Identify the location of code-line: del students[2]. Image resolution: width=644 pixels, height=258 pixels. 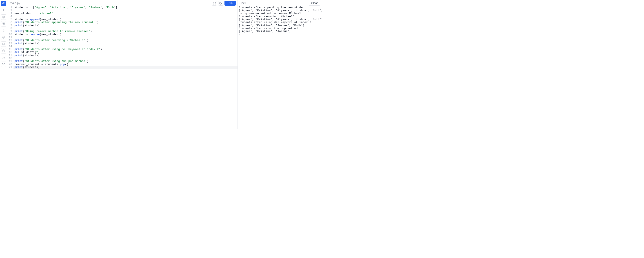
(126, 52).